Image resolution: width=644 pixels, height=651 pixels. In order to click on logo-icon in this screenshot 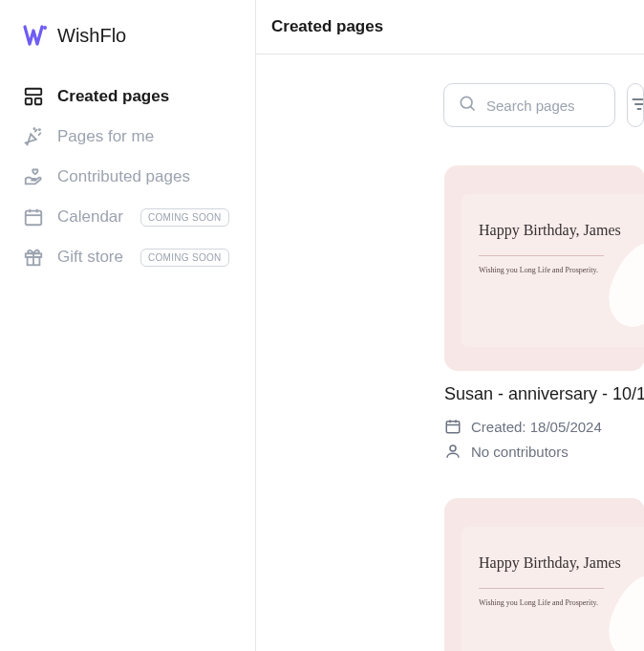, I will do `click(35, 35)`.